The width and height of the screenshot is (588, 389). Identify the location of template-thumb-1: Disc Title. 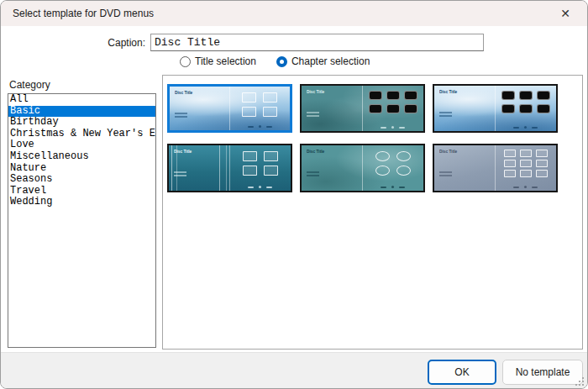
(230, 108).